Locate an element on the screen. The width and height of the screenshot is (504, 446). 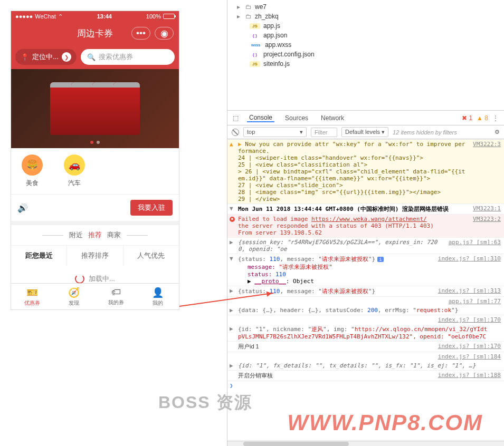
signal-dots: ●●●●● is located at coordinates (24, 16).